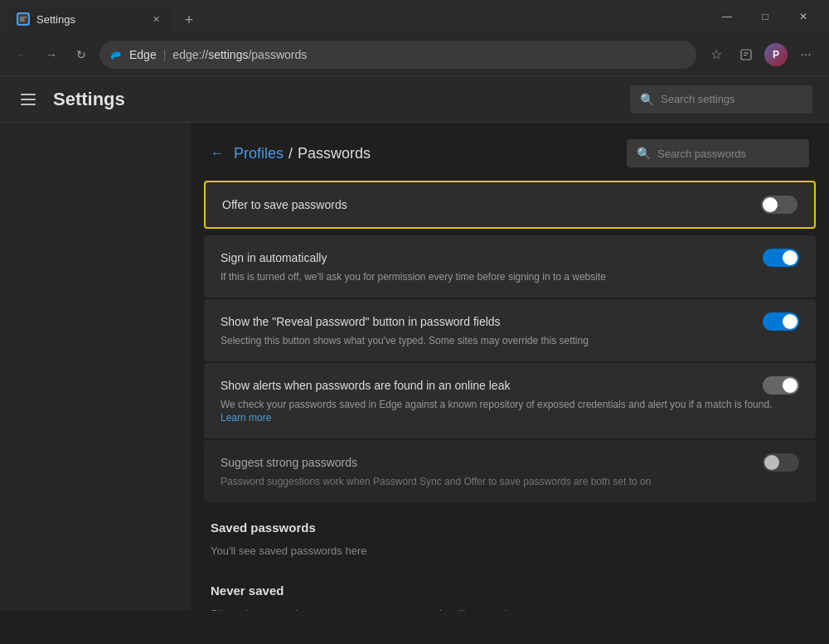 The height and width of the screenshot is (644, 829). What do you see at coordinates (510, 330) in the screenshot?
I see `reveal-password-setting: Show the "Reveal password" button in pas…` at bounding box center [510, 330].